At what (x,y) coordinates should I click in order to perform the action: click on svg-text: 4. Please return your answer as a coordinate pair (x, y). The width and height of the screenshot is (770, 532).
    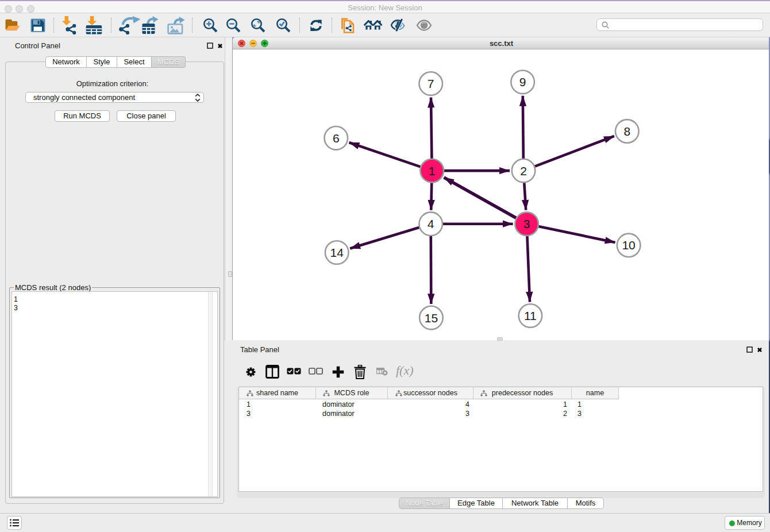
    Looking at the image, I should click on (431, 224).